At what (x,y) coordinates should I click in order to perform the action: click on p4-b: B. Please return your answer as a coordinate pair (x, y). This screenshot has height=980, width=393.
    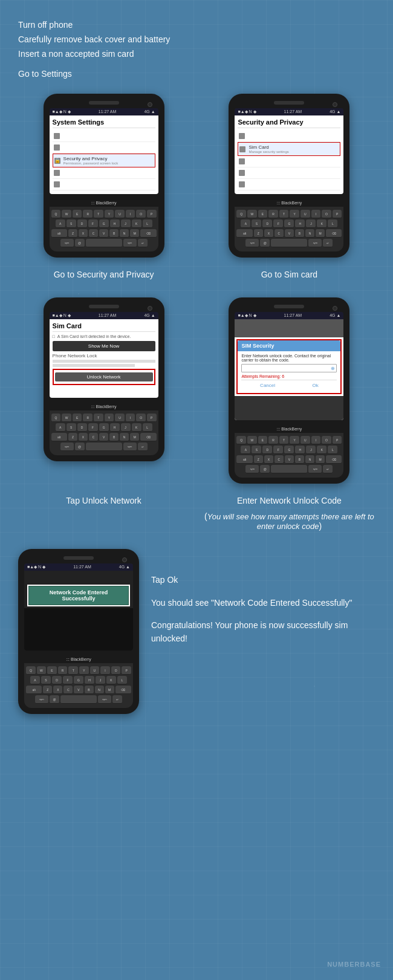
    Looking at the image, I should click on (300, 459).